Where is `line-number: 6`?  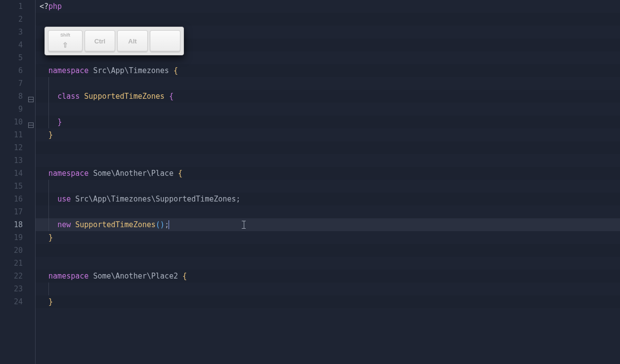
line-number: 6 is located at coordinates (11, 71).